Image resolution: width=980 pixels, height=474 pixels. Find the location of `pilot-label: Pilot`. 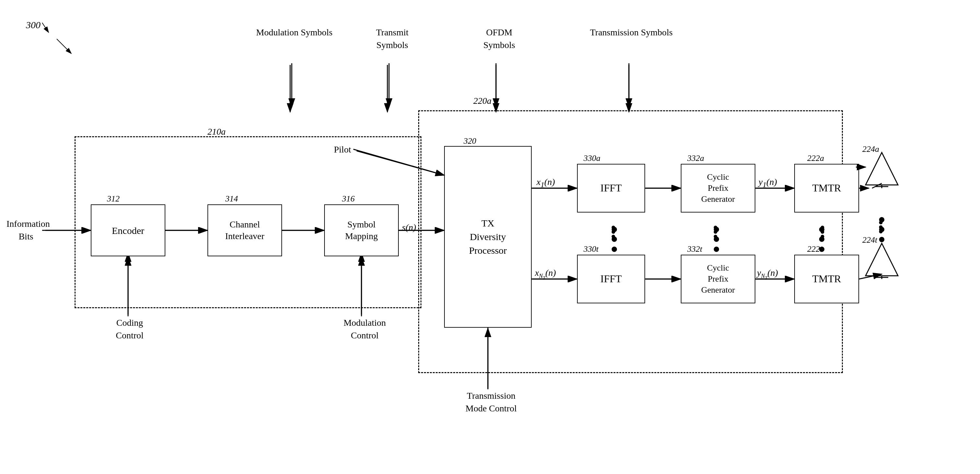

pilot-label: Pilot is located at coordinates (342, 149).